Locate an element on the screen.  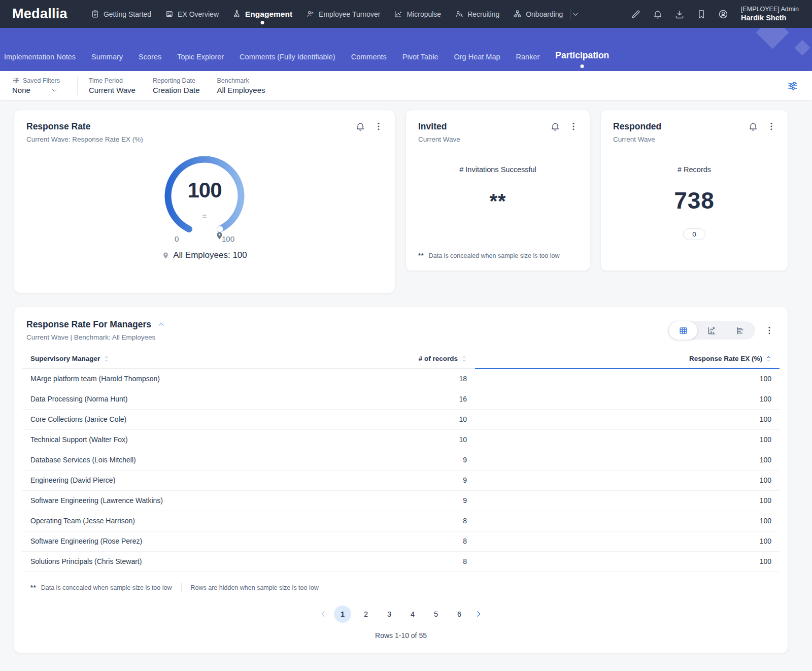
collapse-chevron-up-icon is located at coordinates (161, 325).